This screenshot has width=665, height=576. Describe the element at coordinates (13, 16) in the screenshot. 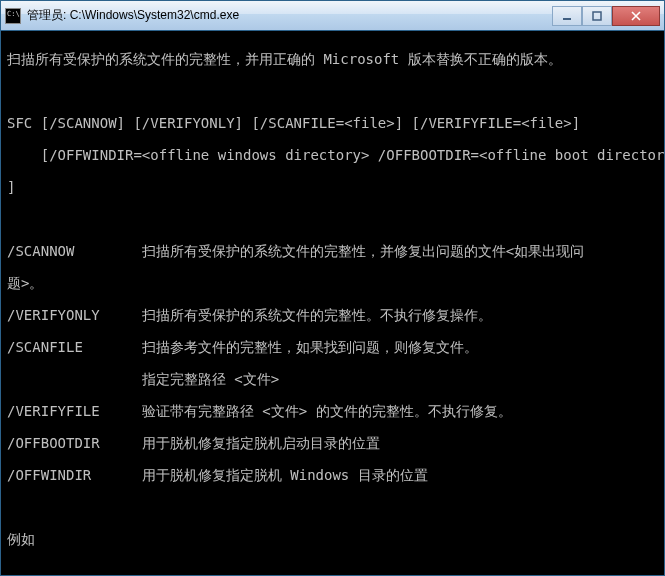

I see `cmd-icon` at that location.